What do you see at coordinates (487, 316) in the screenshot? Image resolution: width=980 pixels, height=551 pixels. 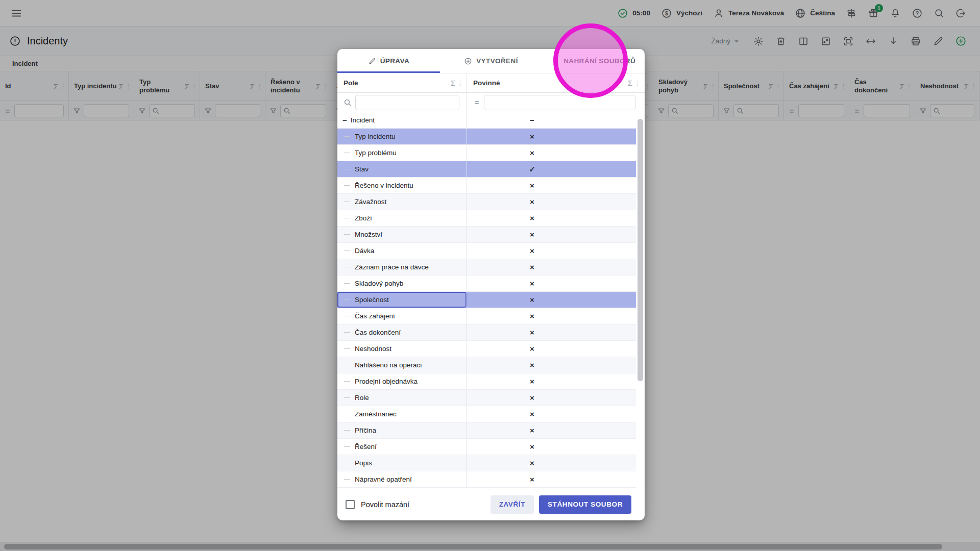 I see `field-row: − Čas zahájení ×` at bounding box center [487, 316].